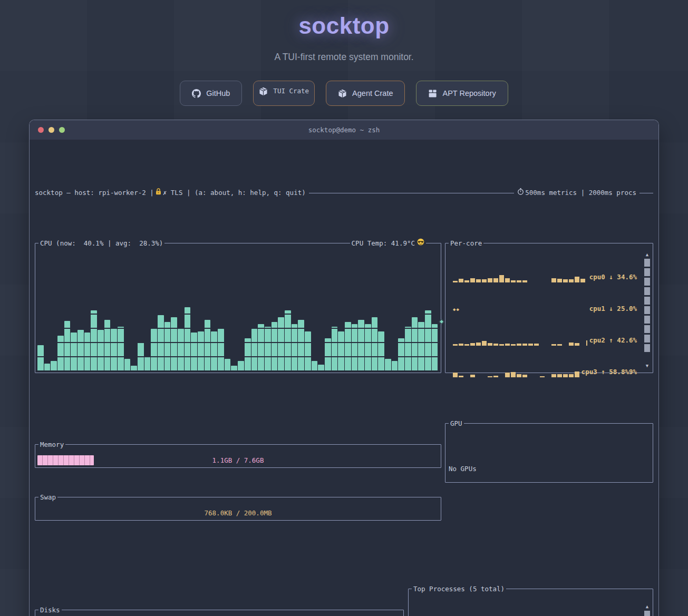 Image resolution: width=688 pixels, height=616 pixels. I want to click on package-icon, so click(432, 94).